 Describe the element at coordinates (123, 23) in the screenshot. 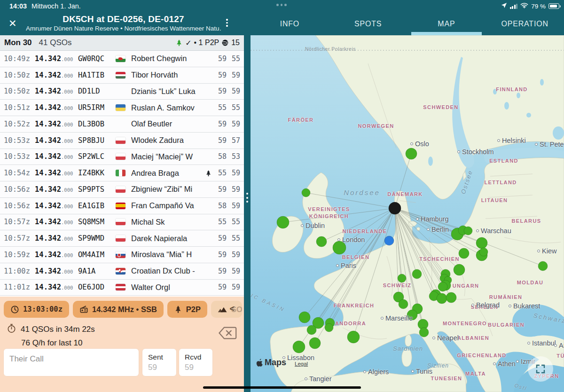

I see `activation-title-block: DK5CH at DE-0256, DE-0127 Amrumer Dünen …` at that location.